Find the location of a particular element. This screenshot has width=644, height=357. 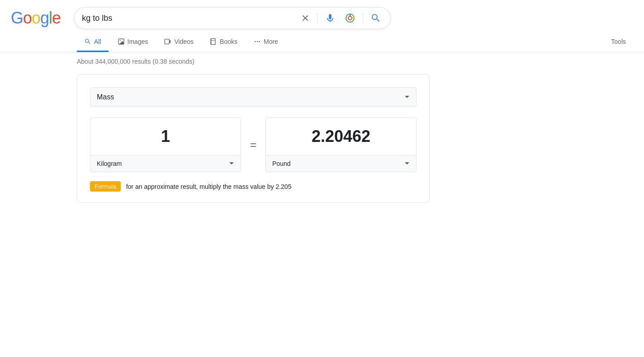

logo-letter-l: l is located at coordinates (51, 18).